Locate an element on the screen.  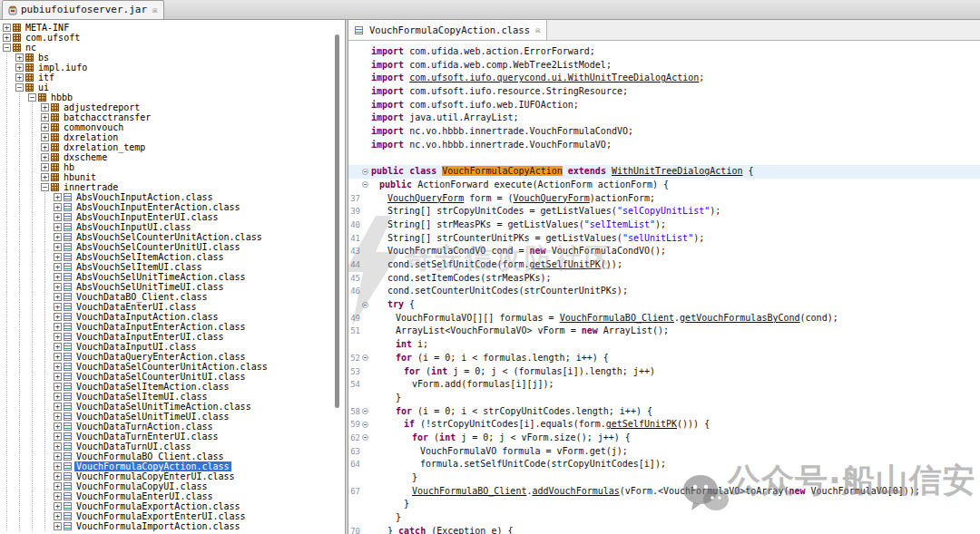
tree-scrollbar is located at coordinates (338, 277).